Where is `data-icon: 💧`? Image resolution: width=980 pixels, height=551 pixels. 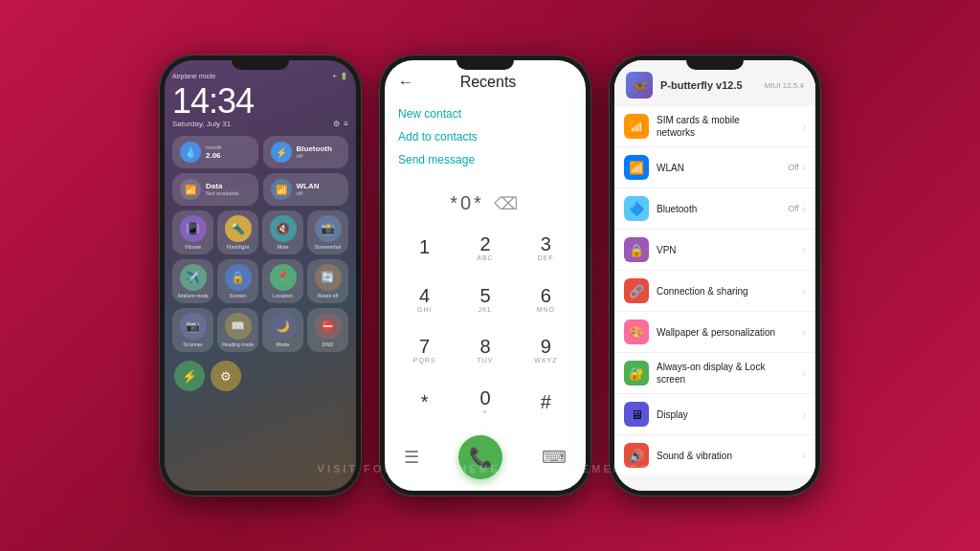 data-icon: 💧 is located at coordinates (190, 152).